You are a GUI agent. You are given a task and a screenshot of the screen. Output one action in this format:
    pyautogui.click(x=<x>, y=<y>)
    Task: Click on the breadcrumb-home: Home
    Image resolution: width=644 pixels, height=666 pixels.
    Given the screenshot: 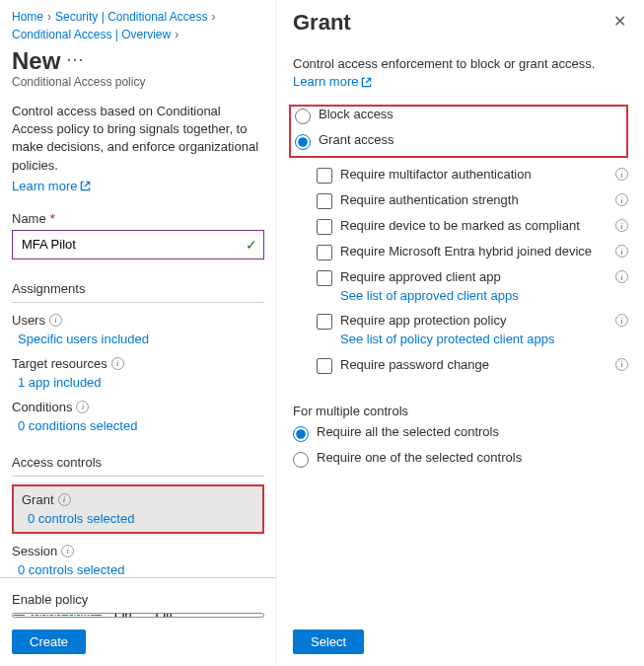 What is the action you would take?
    pyautogui.click(x=28, y=17)
    